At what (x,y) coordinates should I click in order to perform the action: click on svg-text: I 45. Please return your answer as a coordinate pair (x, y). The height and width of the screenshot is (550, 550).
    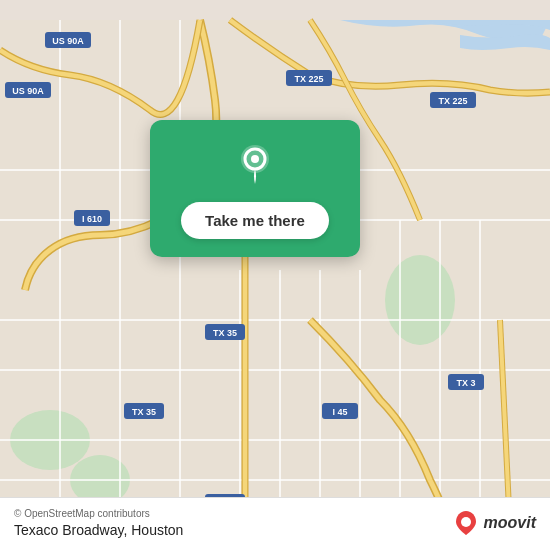
    Looking at the image, I should click on (340, 412).